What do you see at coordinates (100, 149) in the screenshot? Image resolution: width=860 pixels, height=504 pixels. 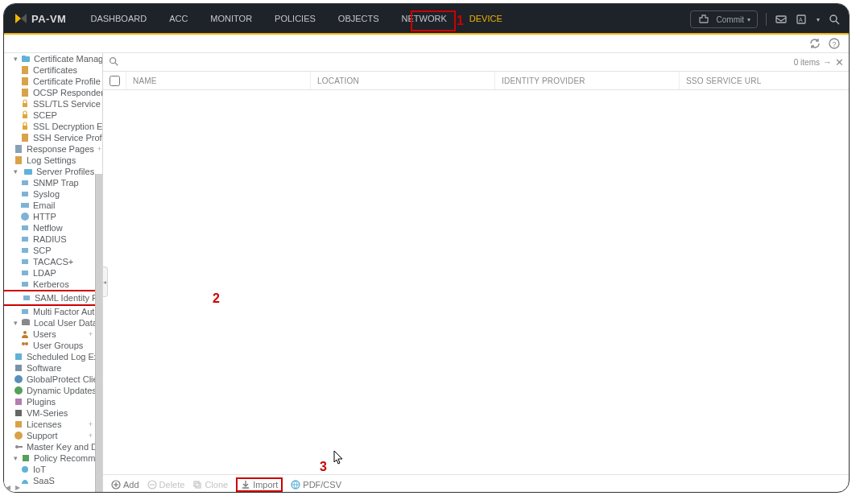 I see `add-icon: +` at bounding box center [100, 149].